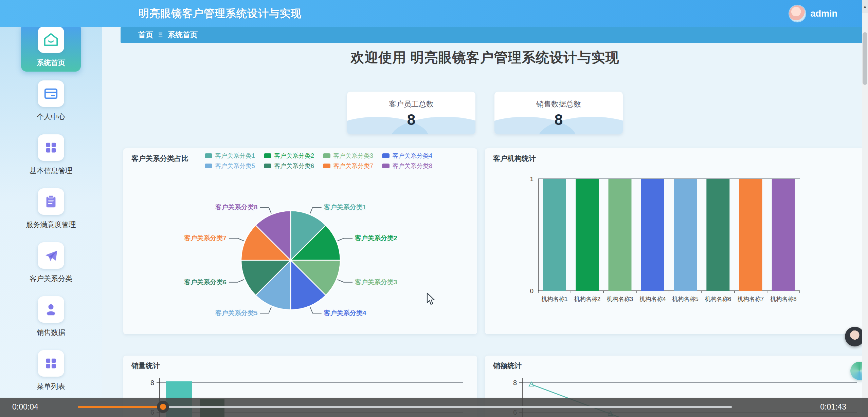 The width and height of the screenshot is (868, 417). What do you see at coordinates (485, 58) in the screenshot?
I see `welcome-title: 欢迎使用 明亮眼镜客户管理系统设计与实现` at bounding box center [485, 58].